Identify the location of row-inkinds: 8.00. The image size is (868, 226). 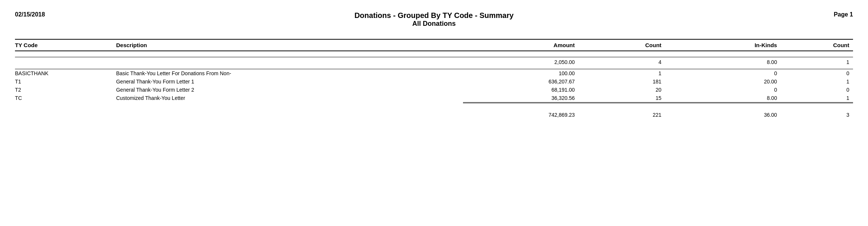
(723, 98).